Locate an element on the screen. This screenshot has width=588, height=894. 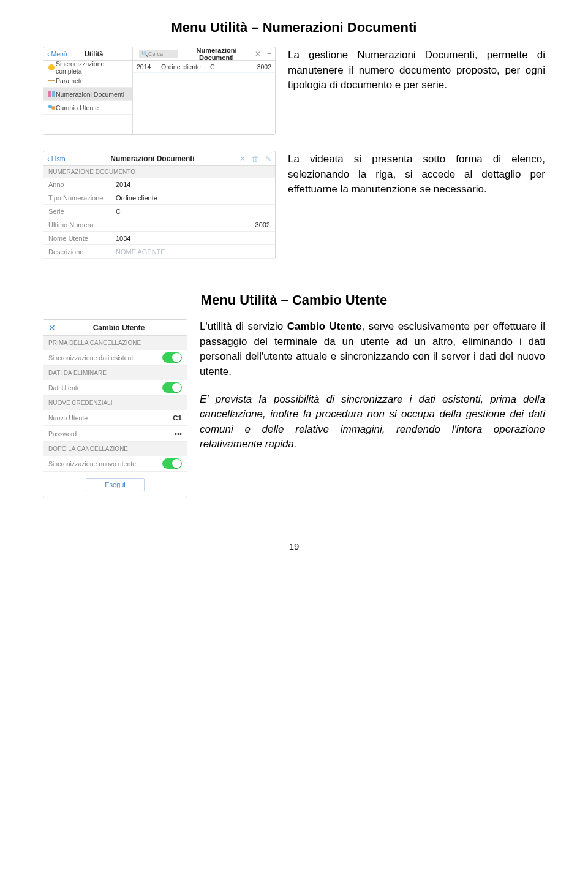
form-row-serie: SerieC is located at coordinates (159, 211).